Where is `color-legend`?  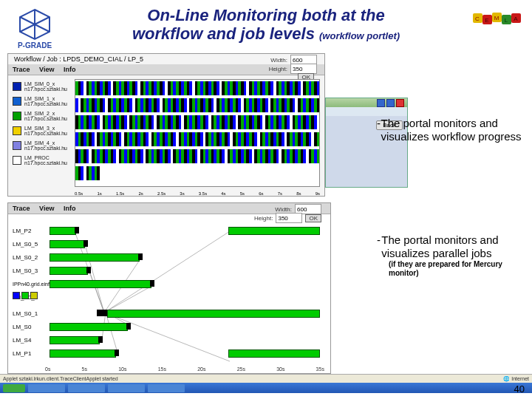 color-legend is located at coordinates (25, 296).